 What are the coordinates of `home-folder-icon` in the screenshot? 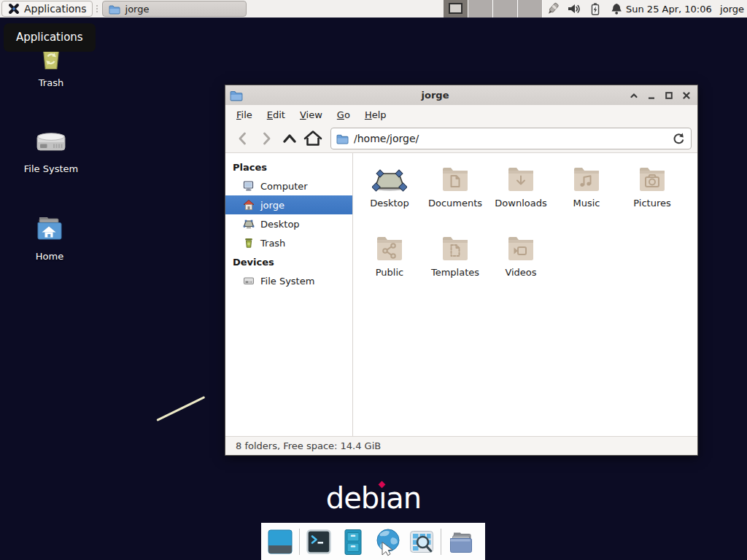 It's located at (50, 229).